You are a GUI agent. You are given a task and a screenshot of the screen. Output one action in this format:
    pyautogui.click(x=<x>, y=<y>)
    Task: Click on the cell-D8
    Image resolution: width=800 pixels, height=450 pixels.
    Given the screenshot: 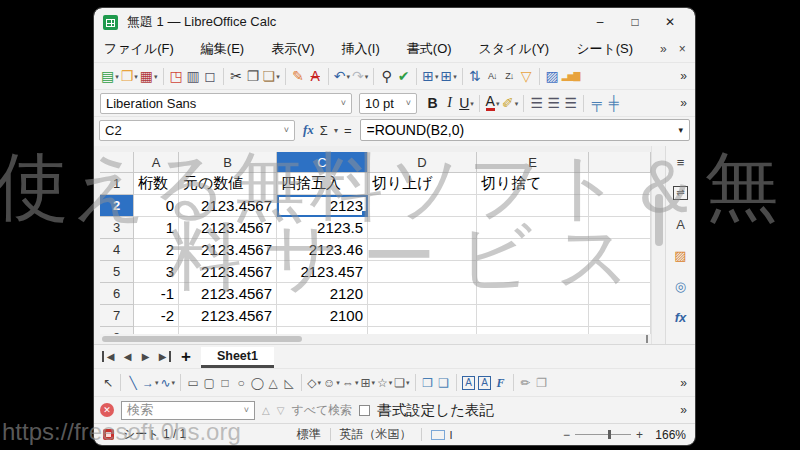 What is the action you would take?
    pyautogui.click(x=422, y=330)
    